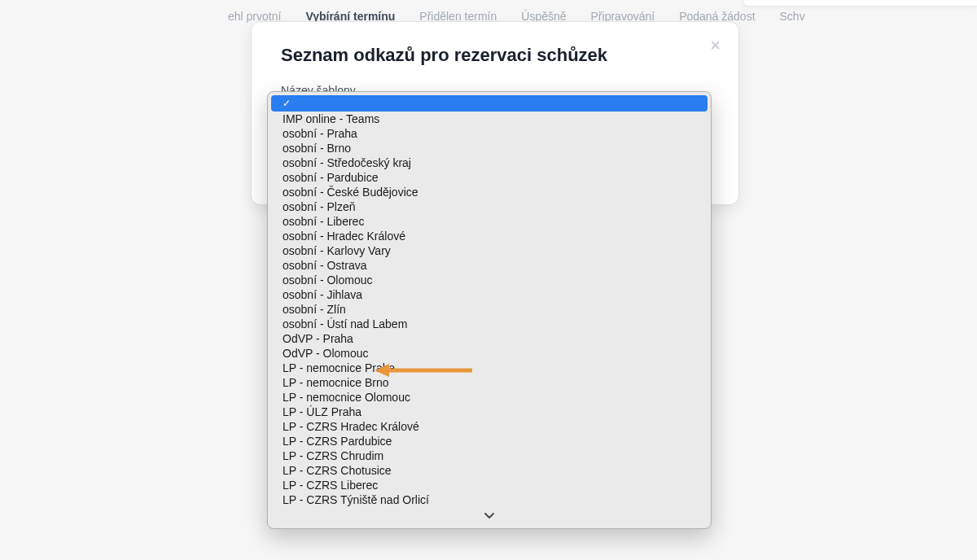 Image resolution: width=977 pixels, height=560 pixels. Describe the element at coordinates (489, 119) in the screenshot. I see `dropdown-item: IMP online - Teams` at that location.